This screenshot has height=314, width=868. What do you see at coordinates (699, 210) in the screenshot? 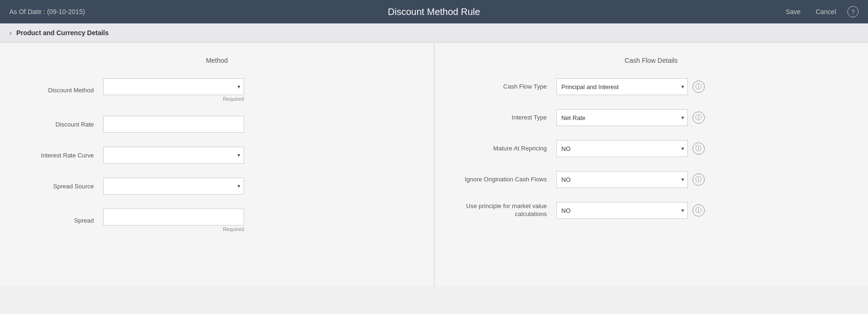
I see `use-principle-info-icon: ⓘ` at bounding box center [699, 210].